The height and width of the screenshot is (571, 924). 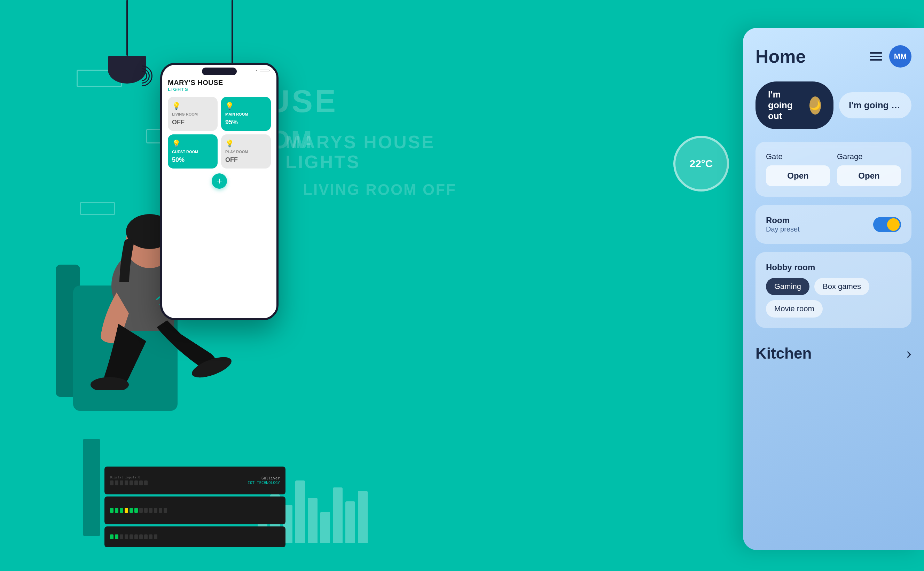 What do you see at coordinates (834, 224) in the screenshot?
I see `room-toggle-card: Room Day preset` at bounding box center [834, 224].